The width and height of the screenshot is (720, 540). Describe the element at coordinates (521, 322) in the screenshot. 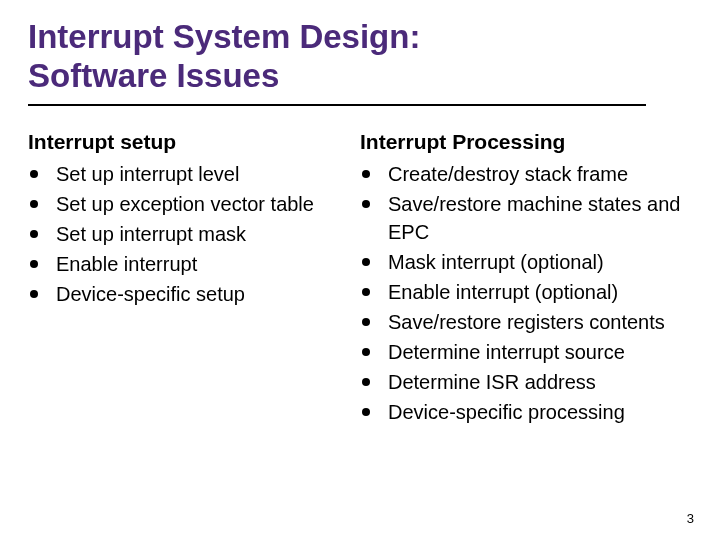

I see `list-item: Save/restore registers contents` at that location.